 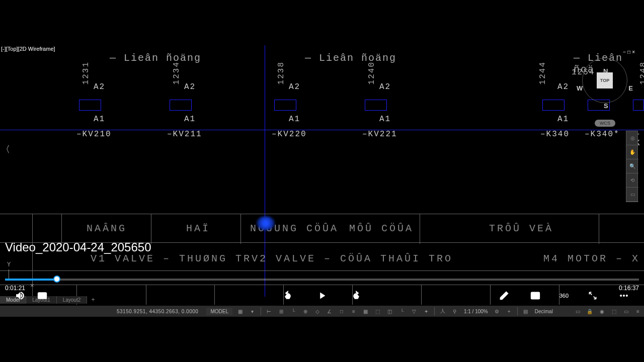 What do you see at coordinates (381, 228) in the screenshot?
I see `table-cell: MÔÛ CÖÛA` at bounding box center [381, 228].